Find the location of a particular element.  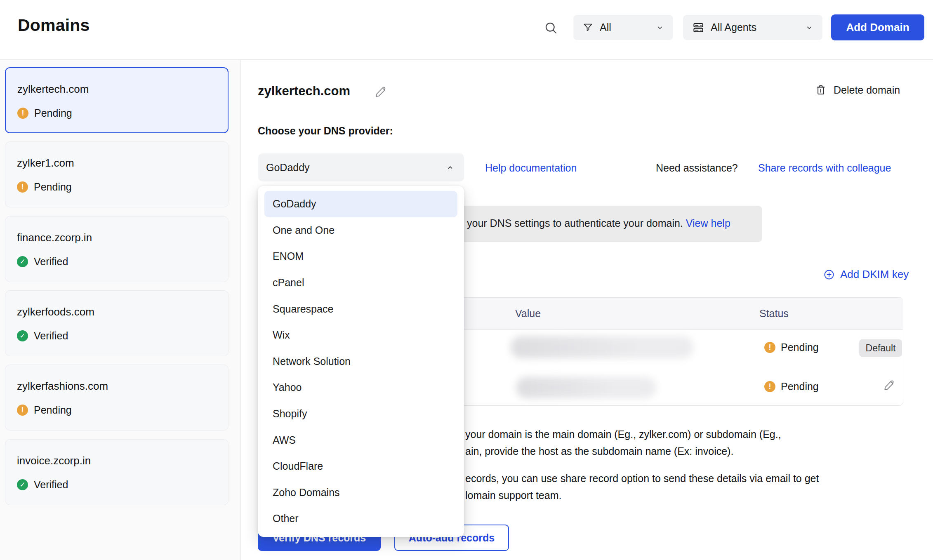

page-title: Domains is located at coordinates (54, 26).